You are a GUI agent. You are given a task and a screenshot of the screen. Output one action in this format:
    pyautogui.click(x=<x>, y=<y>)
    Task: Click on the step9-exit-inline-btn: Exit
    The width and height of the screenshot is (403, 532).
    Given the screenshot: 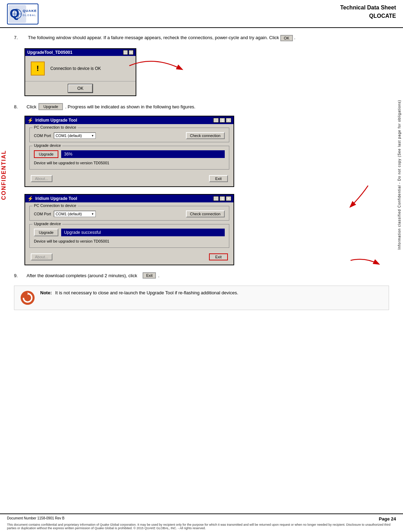 What is the action you would take?
    pyautogui.click(x=149, y=275)
    